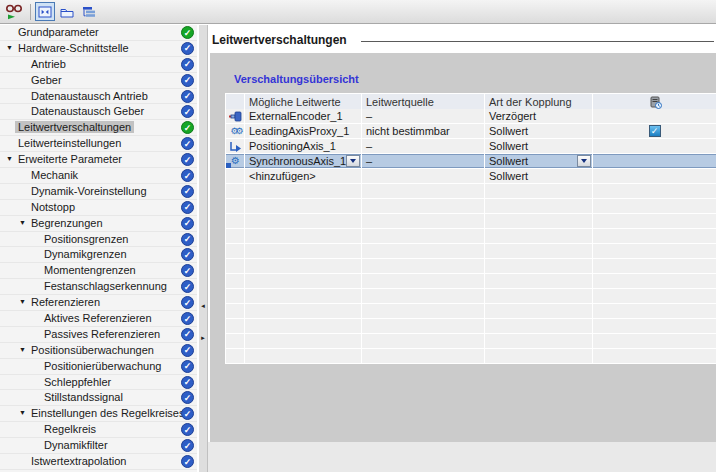 The image size is (716, 472). Describe the element at coordinates (98, 160) in the screenshot. I see `sidebar-item-erweiterte-parameter: ▼Erweiterte Parameter✓` at that location.